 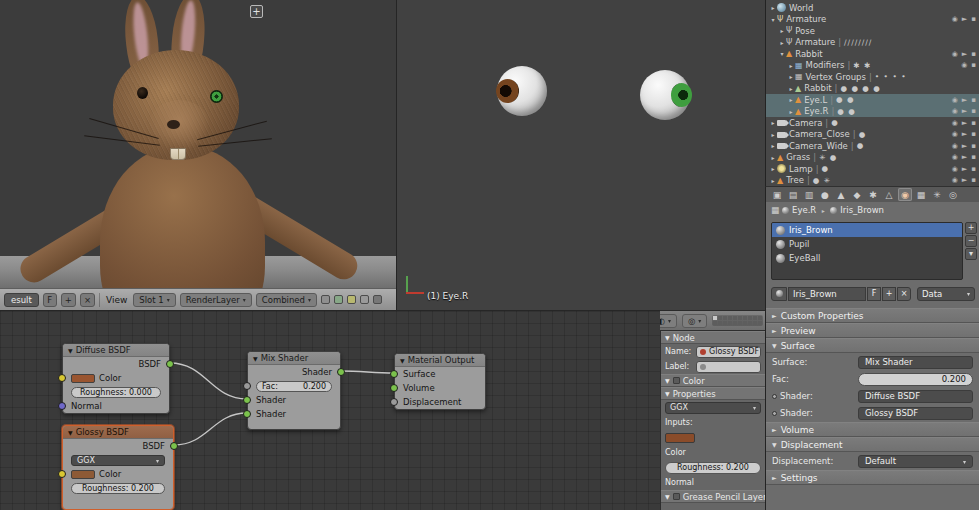 What do you see at coordinates (874, 294) in the screenshot?
I see `fake-user-button: F` at bounding box center [874, 294].